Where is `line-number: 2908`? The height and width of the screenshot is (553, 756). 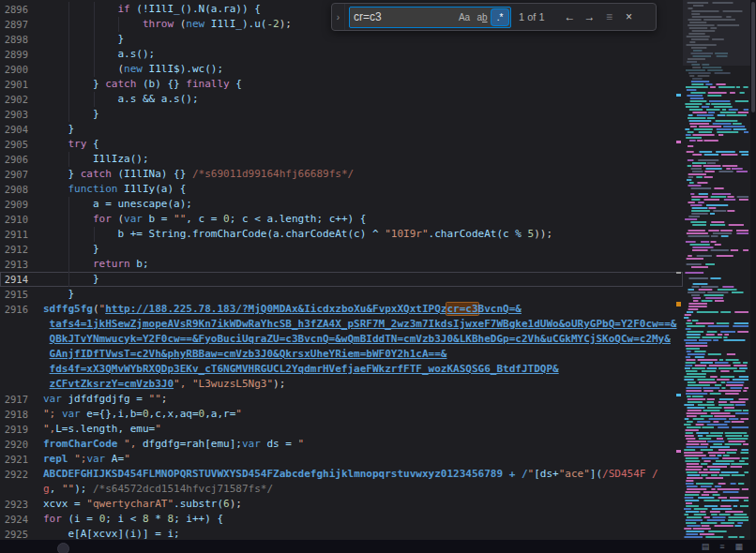 line-number: 2908 is located at coordinates (22, 189).